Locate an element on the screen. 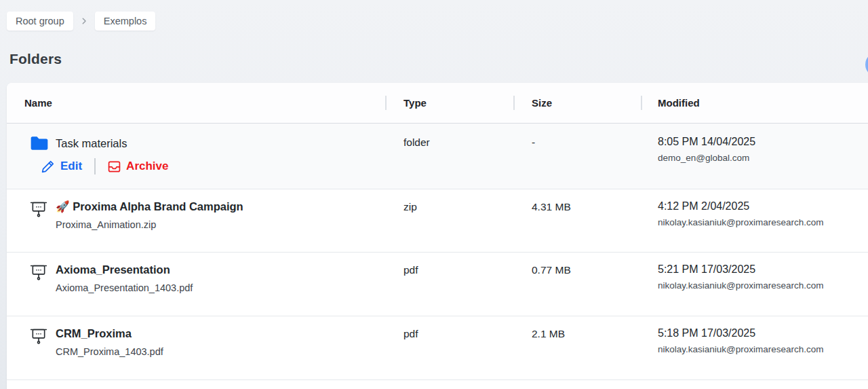 The width and height of the screenshot is (868, 389). archive-button: Archive is located at coordinates (138, 166).